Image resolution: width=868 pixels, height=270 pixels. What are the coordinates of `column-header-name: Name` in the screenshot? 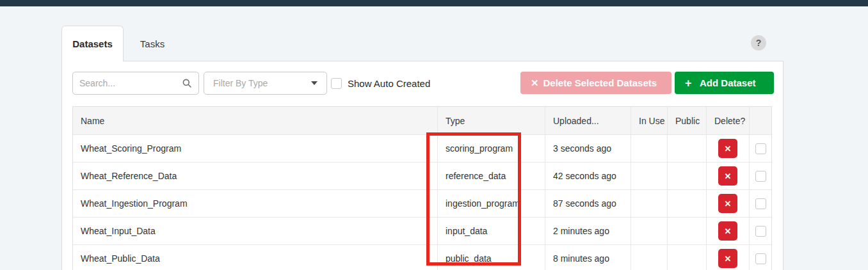 It's located at (255, 120).